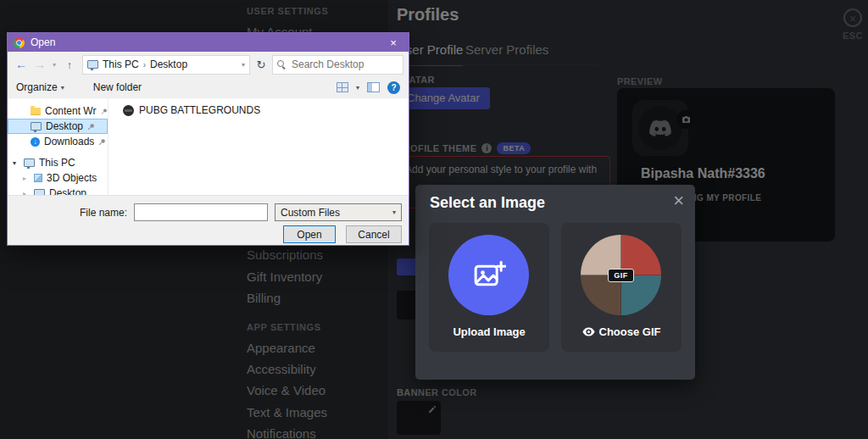  I want to click on gif-preview-circle: GIF, so click(620, 275).